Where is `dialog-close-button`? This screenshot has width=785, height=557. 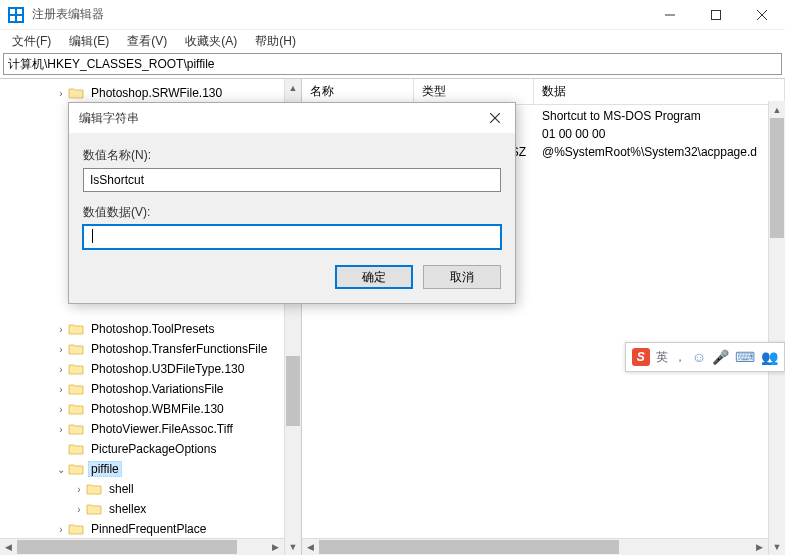 dialog-close-button is located at coordinates (495, 118).